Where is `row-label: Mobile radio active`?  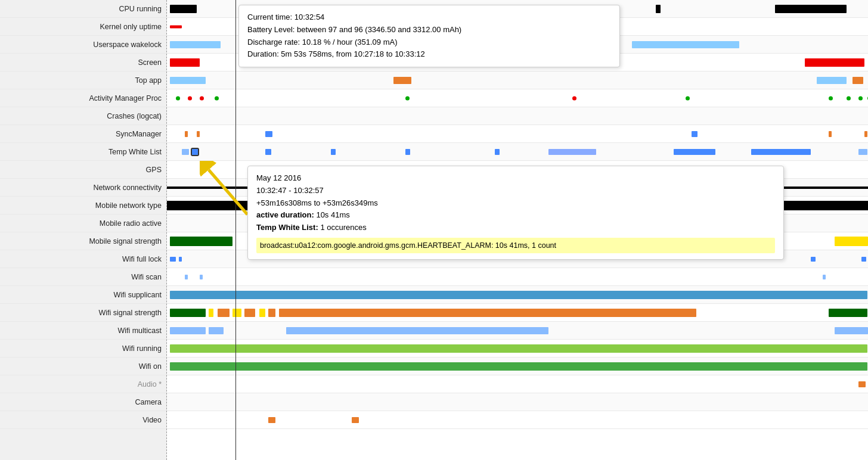 row-label: Mobile radio active is located at coordinates (83, 223).